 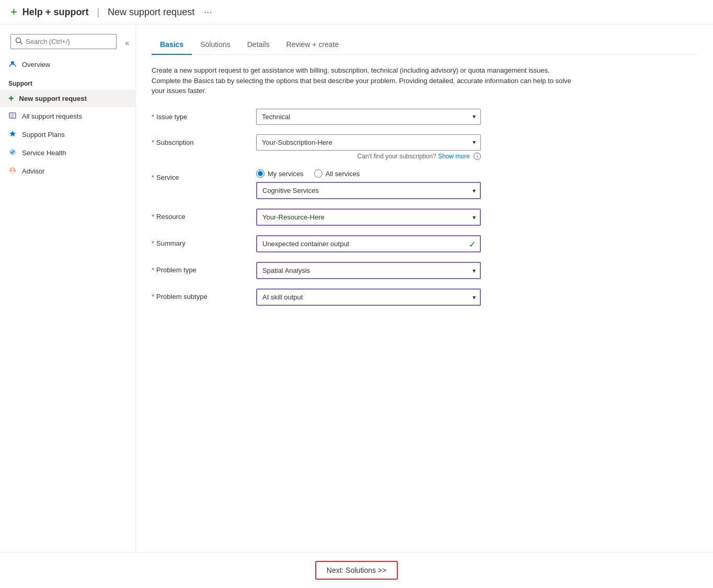 I want to click on service-radio-group: My services All services, so click(x=369, y=174).